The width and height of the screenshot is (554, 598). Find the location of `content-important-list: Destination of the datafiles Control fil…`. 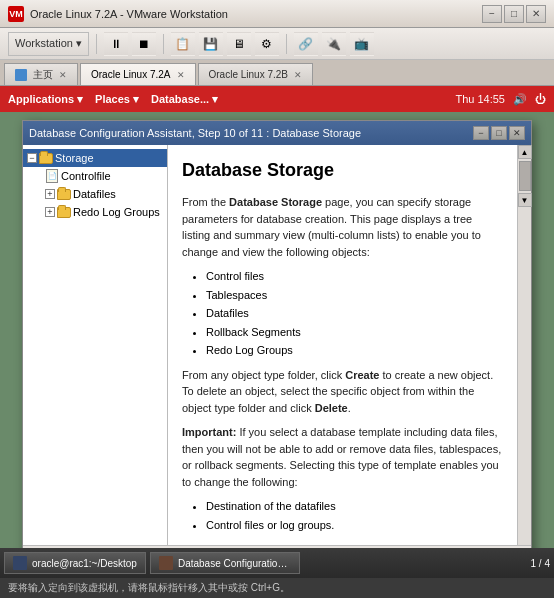

content-important-list: Destination of the datafiles Control fil… is located at coordinates (354, 516).